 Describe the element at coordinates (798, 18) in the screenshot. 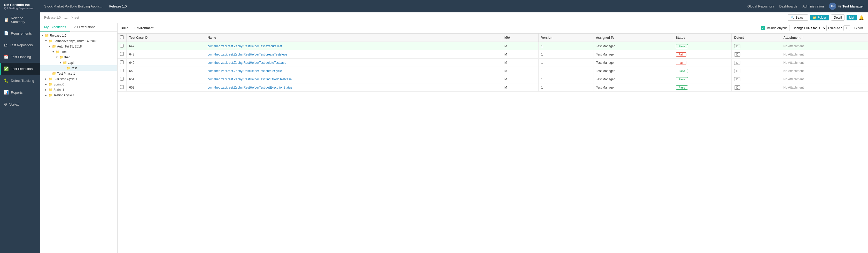

I see `search-button: 🔍 Search` at that location.